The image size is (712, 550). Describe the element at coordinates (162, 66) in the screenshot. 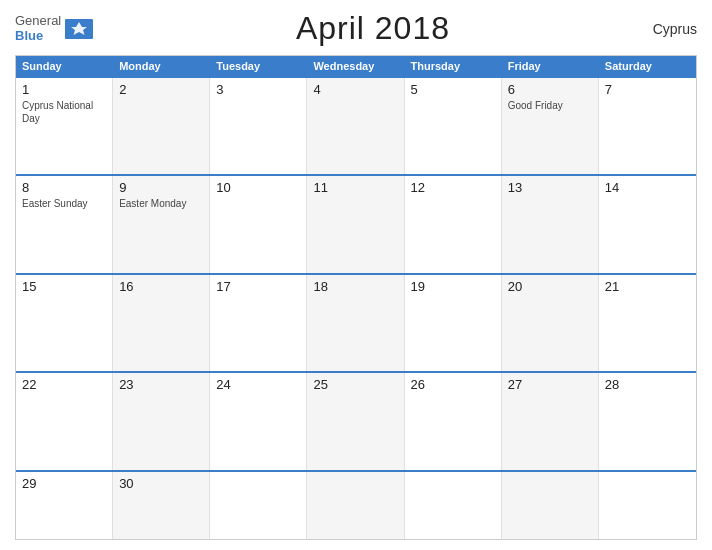

I see `header-monday: Monday` at that location.